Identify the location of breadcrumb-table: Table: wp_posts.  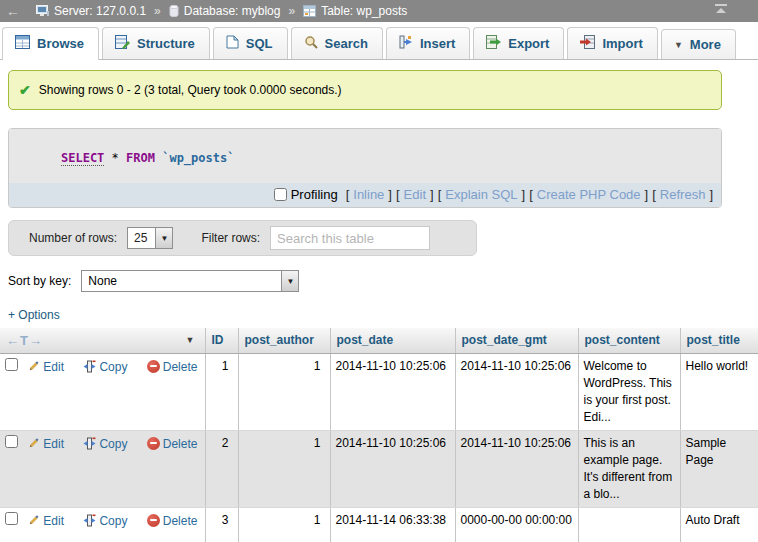
(364, 11).